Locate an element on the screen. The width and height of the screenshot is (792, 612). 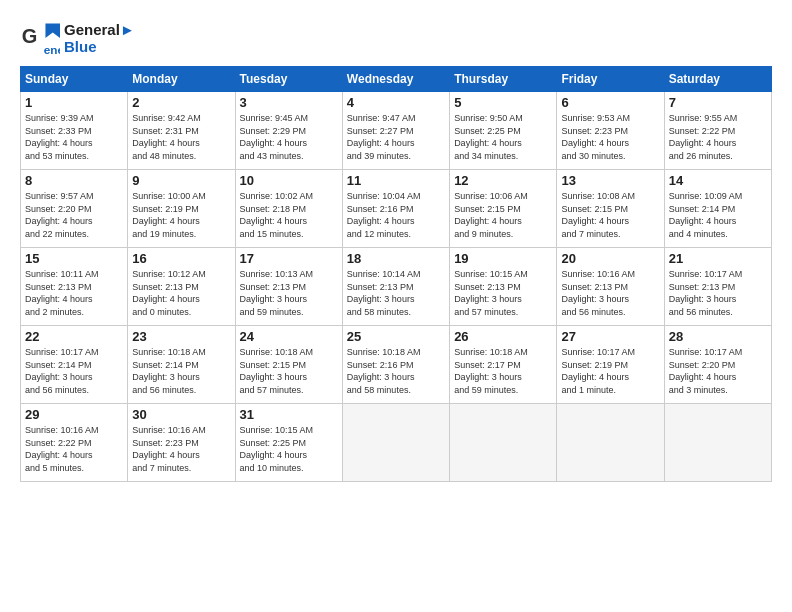
day-info: Sunrise: 10:16 AMSunset: 2:22 PMDaylight… is located at coordinates (74, 449).